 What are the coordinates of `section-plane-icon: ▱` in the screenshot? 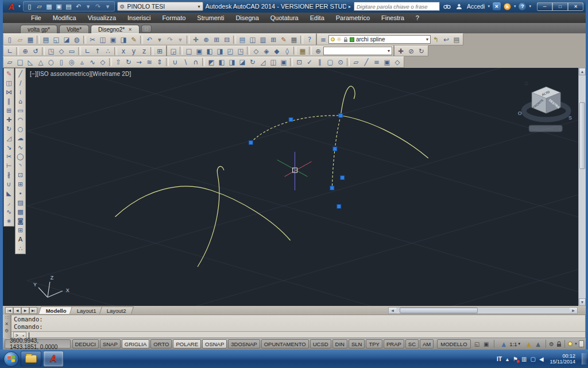 It's located at (356, 62).